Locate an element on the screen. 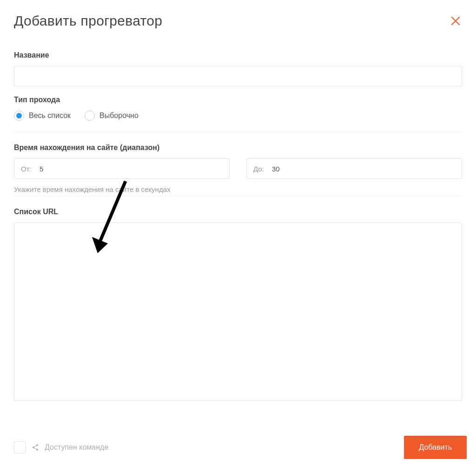  modal-title: Добавить прогреватор is located at coordinates (88, 21).